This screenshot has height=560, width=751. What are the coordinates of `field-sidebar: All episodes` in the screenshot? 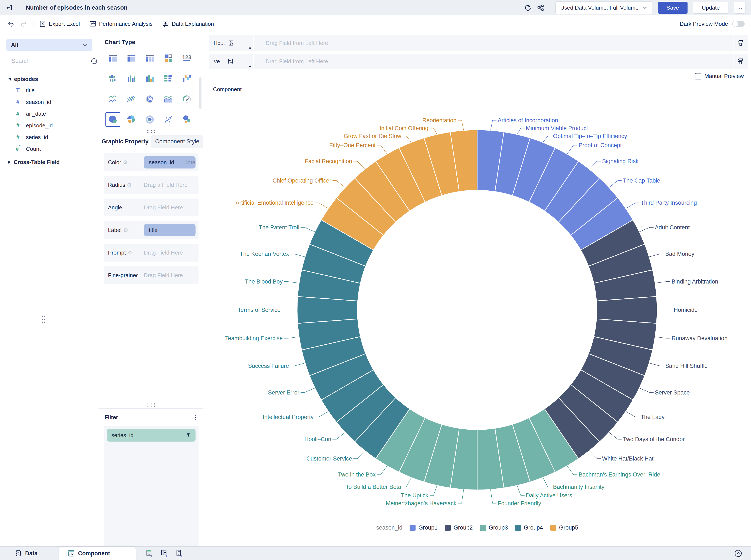 It's located at (49, 289).